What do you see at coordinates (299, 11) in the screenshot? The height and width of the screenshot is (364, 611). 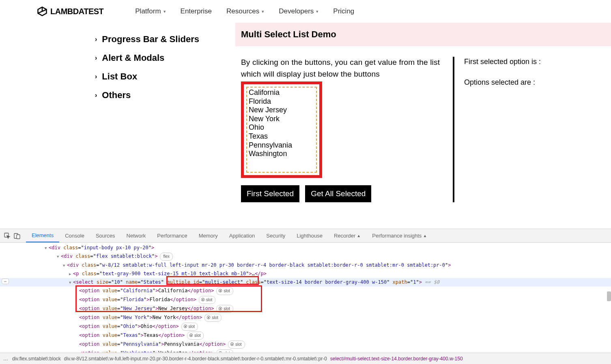 I see `nav-item-developers: Developers▾` at bounding box center [299, 11].